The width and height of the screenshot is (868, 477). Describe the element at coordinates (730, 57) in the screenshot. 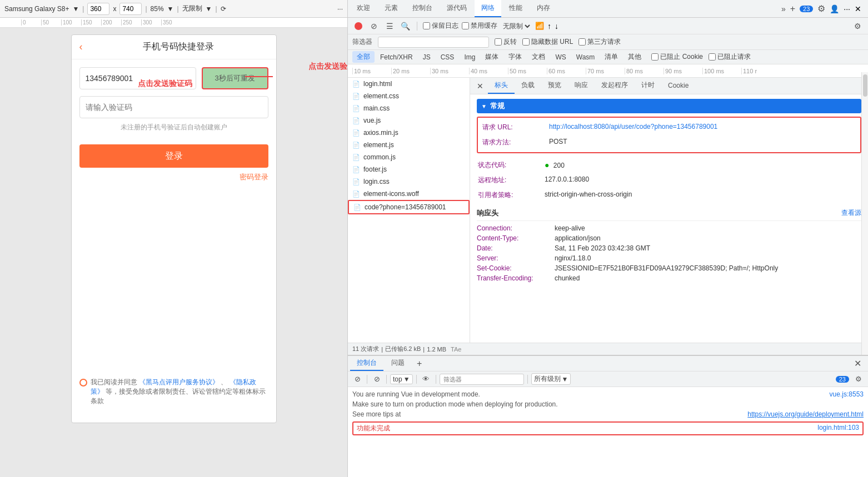

I see `blocked-request-label: 已阻止请求` at that location.